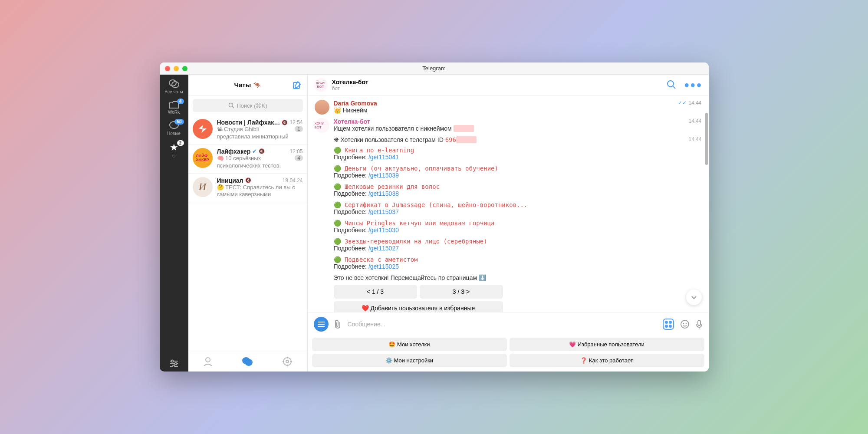 The width and height of the screenshot is (868, 434). I want to click on message-text: 👑 Никнейм, so click(518, 110).